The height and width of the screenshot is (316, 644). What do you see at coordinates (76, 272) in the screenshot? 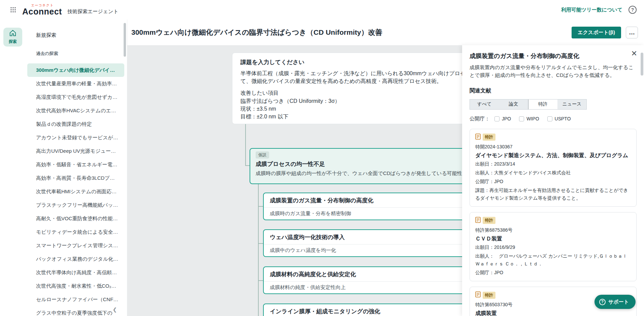
I see `history-item: 次世代半導体向け高純度・高信頼…` at bounding box center [76, 272].